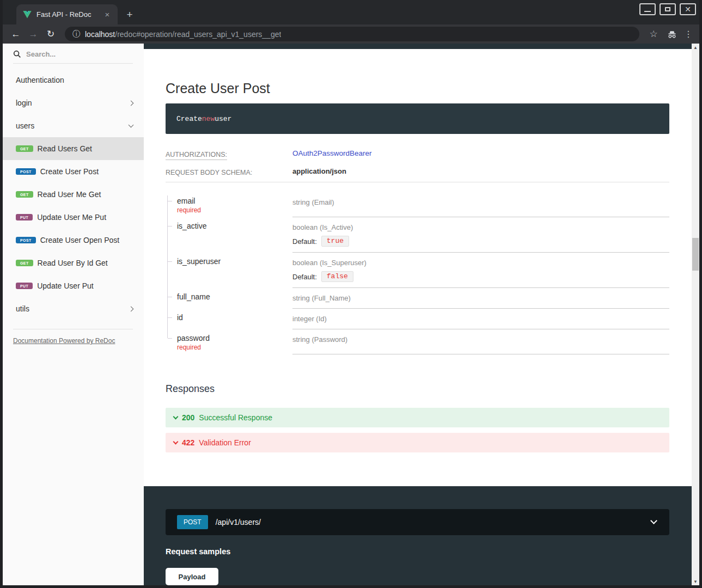  Describe the element at coordinates (338, 277) in the screenshot. I see `default-value-chip: false` at that location.